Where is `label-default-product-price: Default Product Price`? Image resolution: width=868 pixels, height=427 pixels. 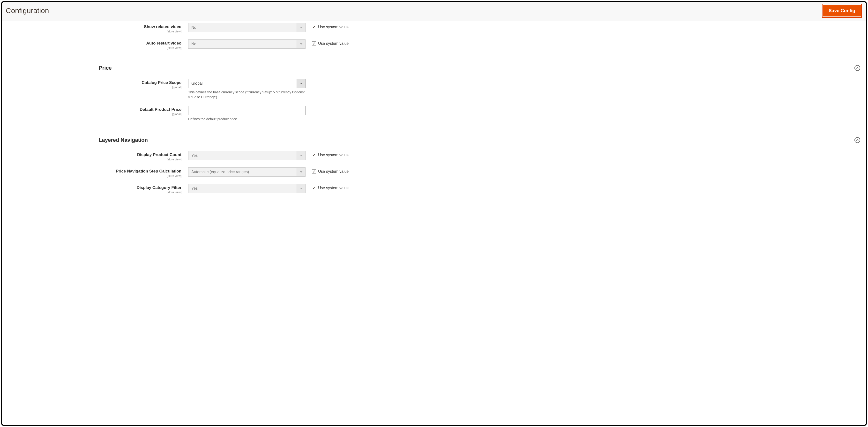 label-default-product-price: Default Product Price is located at coordinates (160, 110).